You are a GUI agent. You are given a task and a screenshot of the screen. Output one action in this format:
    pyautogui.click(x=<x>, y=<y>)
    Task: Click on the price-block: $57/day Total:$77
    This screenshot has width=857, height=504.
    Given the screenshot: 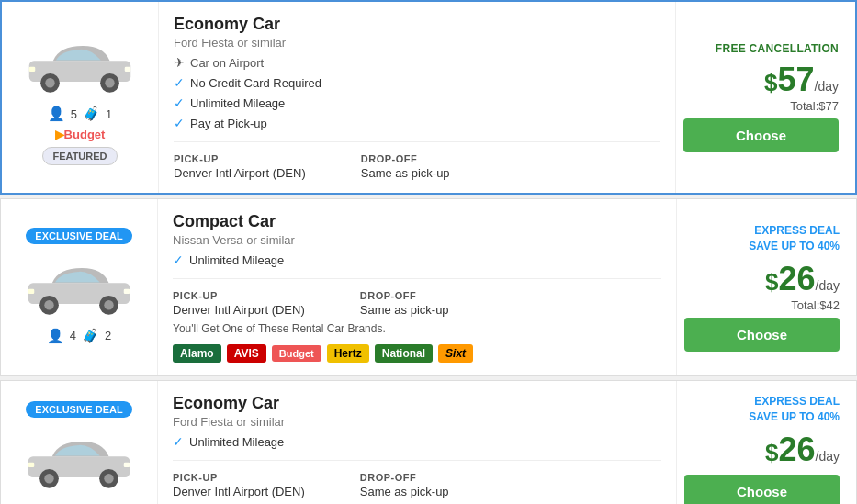 What is the action you would take?
    pyautogui.click(x=801, y=86)
    